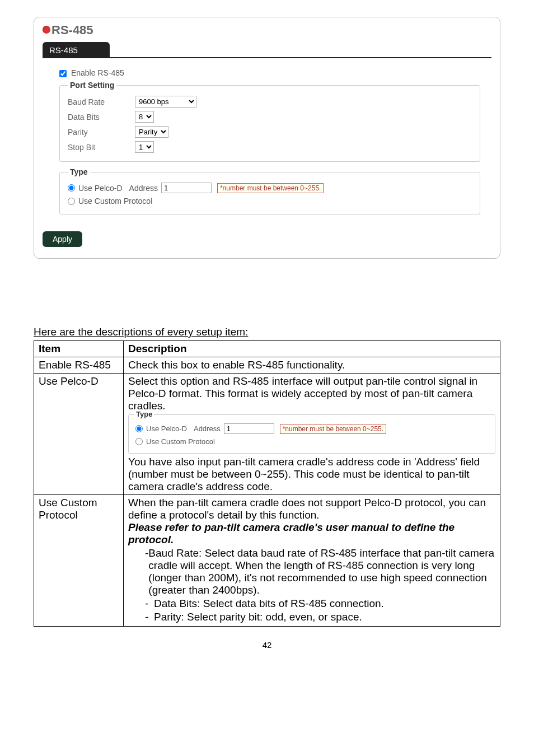 The image size is (534, 756). I want to click on enable-rs485-checkbox, so click(63, 74).